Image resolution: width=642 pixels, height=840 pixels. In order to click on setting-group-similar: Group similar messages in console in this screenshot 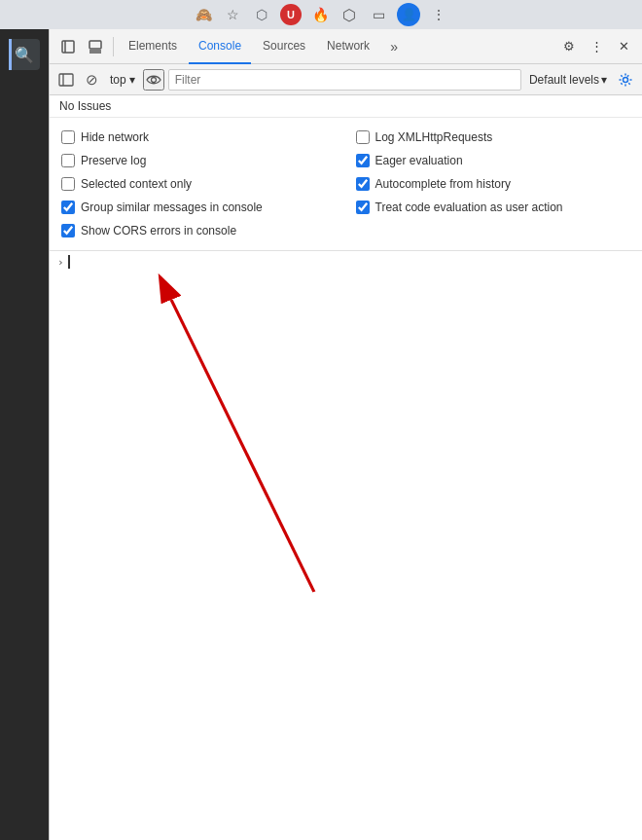, I will do `click(198, 207)`.